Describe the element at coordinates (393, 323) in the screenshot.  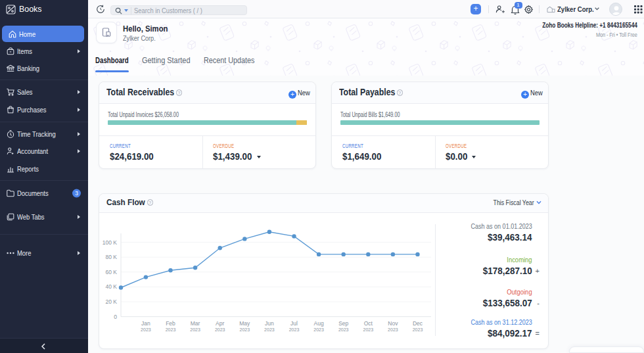
I see `svg-text: Nov` at that location.